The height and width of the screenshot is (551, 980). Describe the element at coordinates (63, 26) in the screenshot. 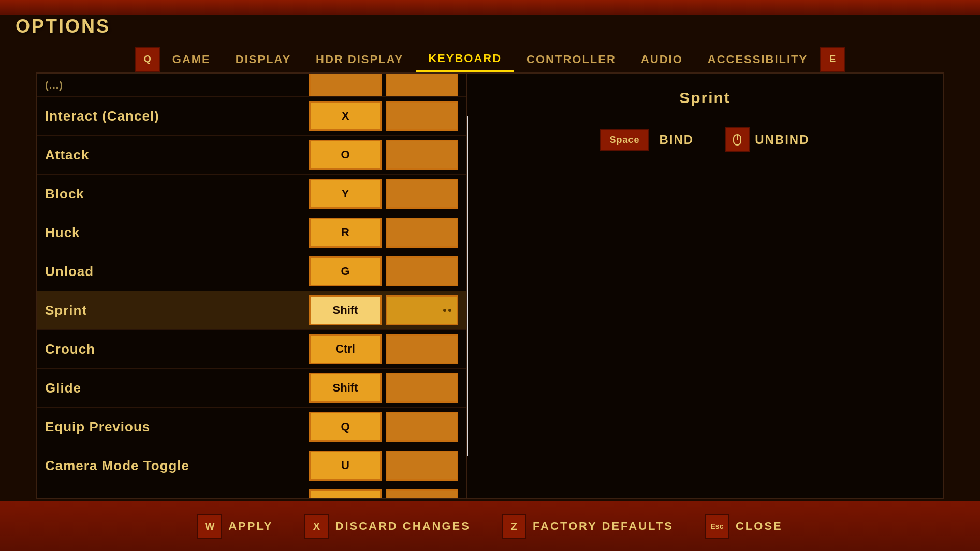

I see `page-title: OPTIONS` at that location.